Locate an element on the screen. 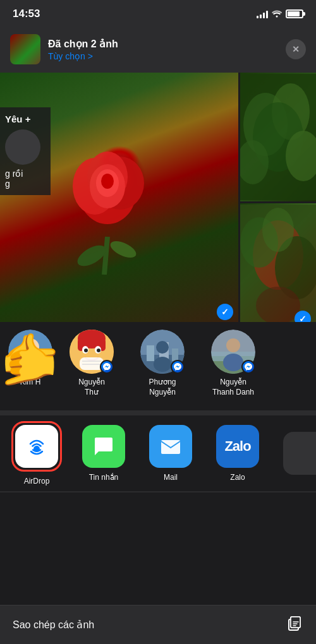  status-icons is located at coordinates (280, 14).